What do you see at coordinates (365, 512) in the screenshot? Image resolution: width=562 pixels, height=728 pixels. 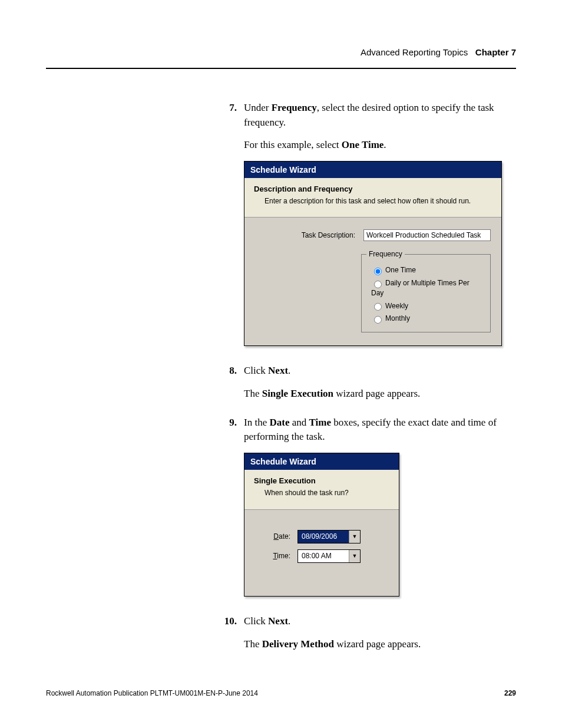 I see `step-9: 9. In the Date and Time boxes, specify t…` at bounding box center [365, 512].